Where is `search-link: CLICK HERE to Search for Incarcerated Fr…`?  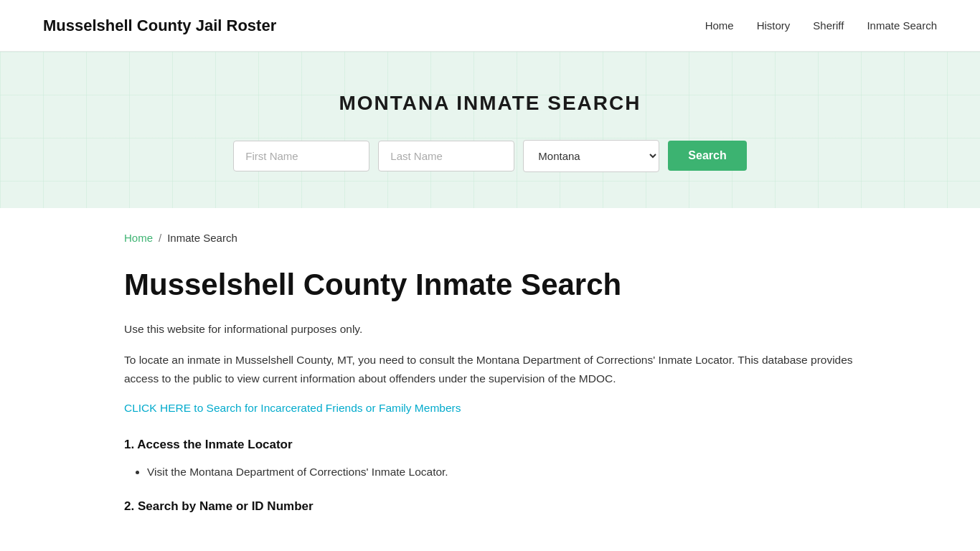
search-link: CLICK HERE to Search for Incarcerated Fr… is located at coordinates (490, 409).